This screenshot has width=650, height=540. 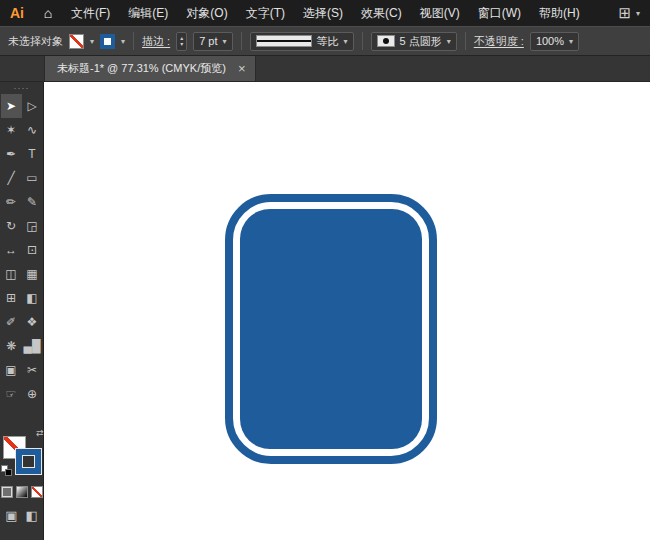 I want to click on opacity-select: 100% ▾, so click(x=554, y=42).